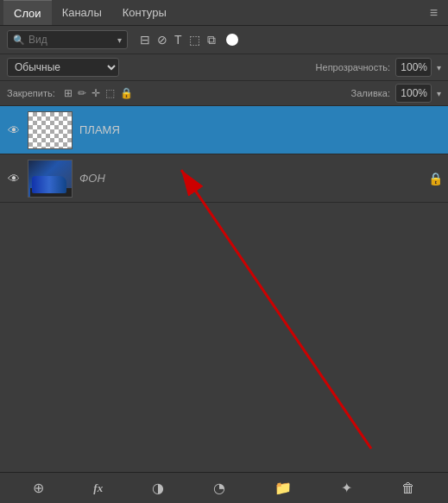 This screenshot has height=503, width=448. What do you see at coordinates (63, 67) in the screenshot?
I see `blend-mode-select: Обычные` at bounding box center [63, 67].